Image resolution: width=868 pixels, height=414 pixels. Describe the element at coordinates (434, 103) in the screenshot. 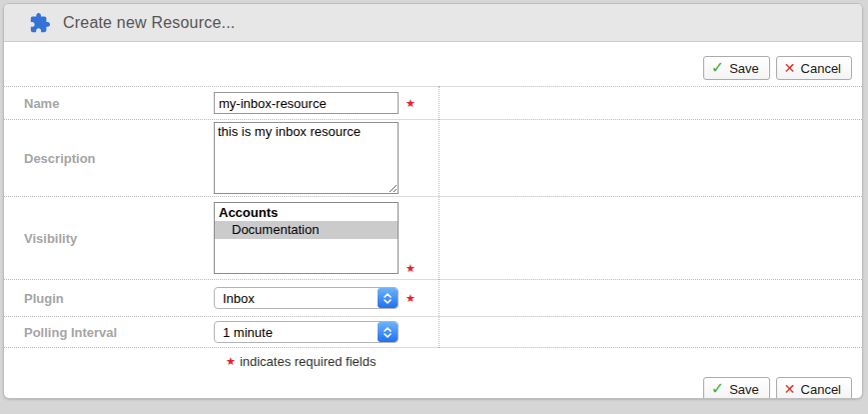

I see `form-row-name: Name ★` at that location.